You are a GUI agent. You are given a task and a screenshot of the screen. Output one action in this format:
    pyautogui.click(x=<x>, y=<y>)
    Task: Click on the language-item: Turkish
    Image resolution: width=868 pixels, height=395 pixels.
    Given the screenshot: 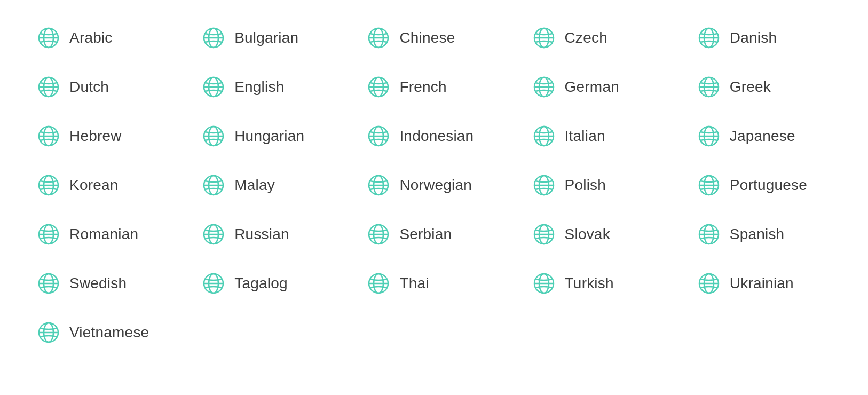 What is the action you would take?
    pyautogui.click(x=599, y=283)
    